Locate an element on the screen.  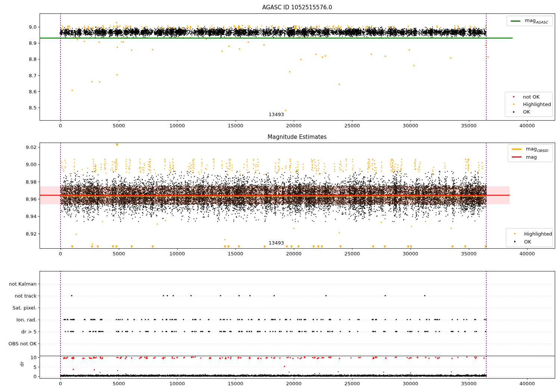
category-label: not track is located at coordinates (19, 296).